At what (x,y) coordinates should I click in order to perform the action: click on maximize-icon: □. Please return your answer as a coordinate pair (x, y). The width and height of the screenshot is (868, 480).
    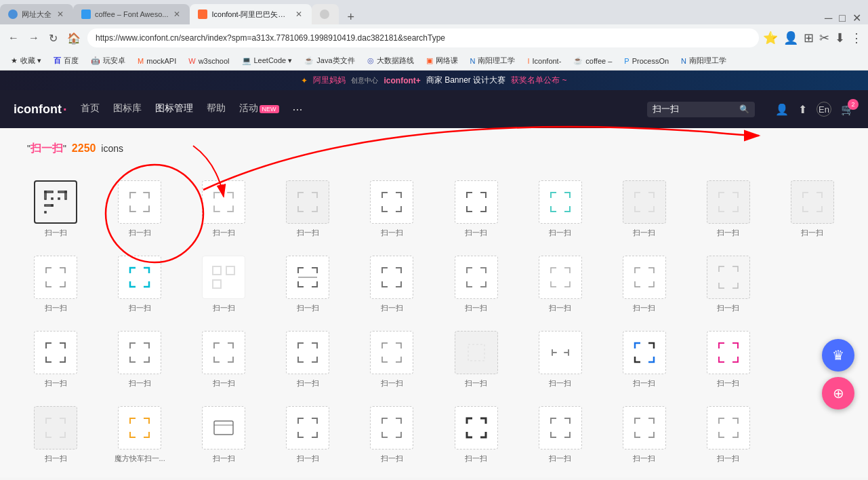
    Looking at the image, I should click on (842, 18).